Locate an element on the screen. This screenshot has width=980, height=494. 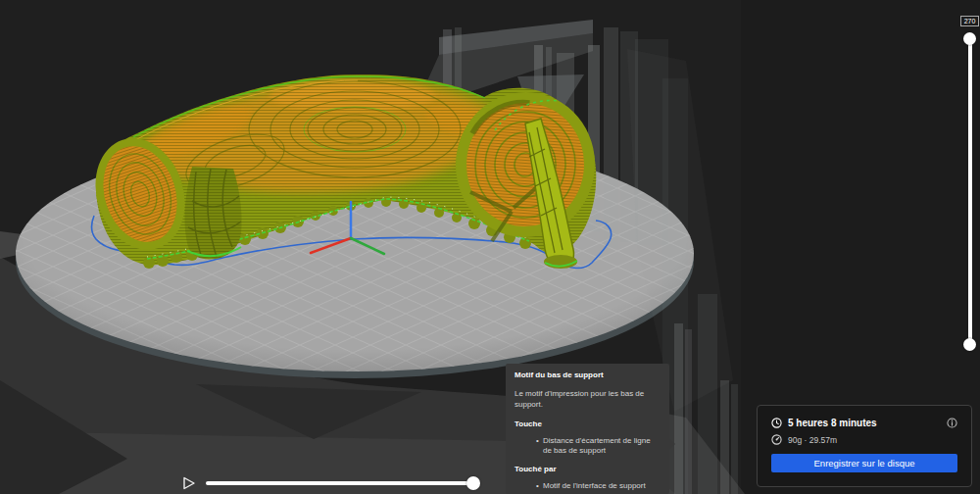
layer-slider-upper-handle is located at coordinates (970, 39).